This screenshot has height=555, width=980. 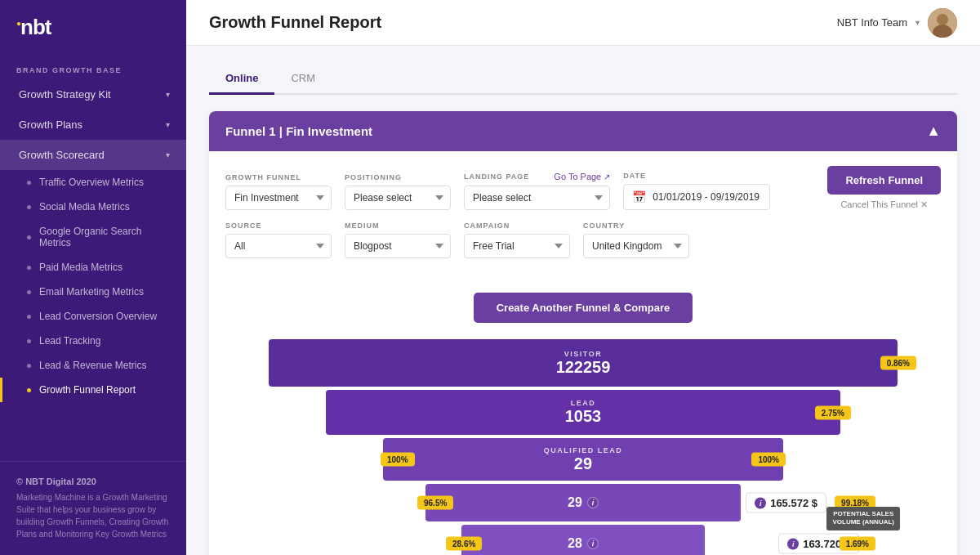 What do you see at coordinates (278, 246) in the screenshot?
I see `filter-select-source: All` at bounding box center [278, 246].